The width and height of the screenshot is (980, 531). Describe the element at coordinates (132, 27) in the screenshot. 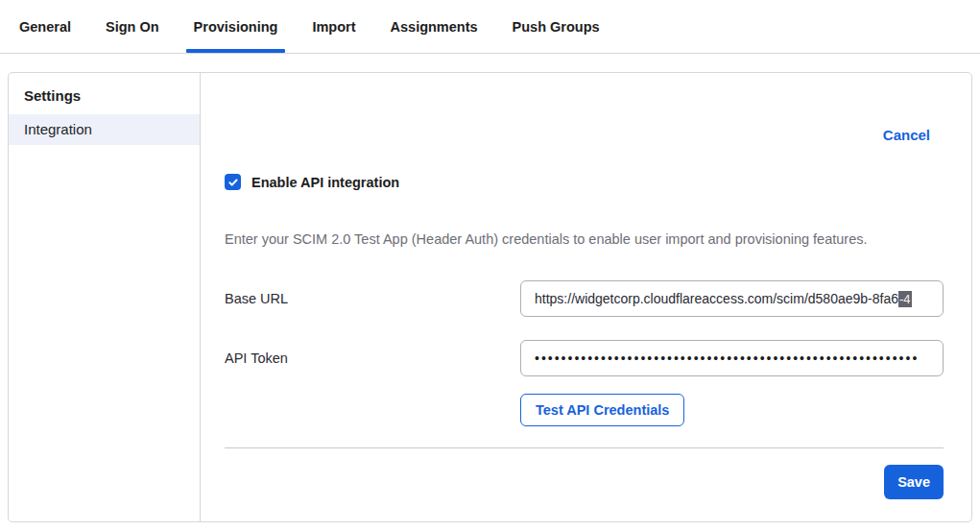

I see `tab-sign-on: Sign On` at that location.